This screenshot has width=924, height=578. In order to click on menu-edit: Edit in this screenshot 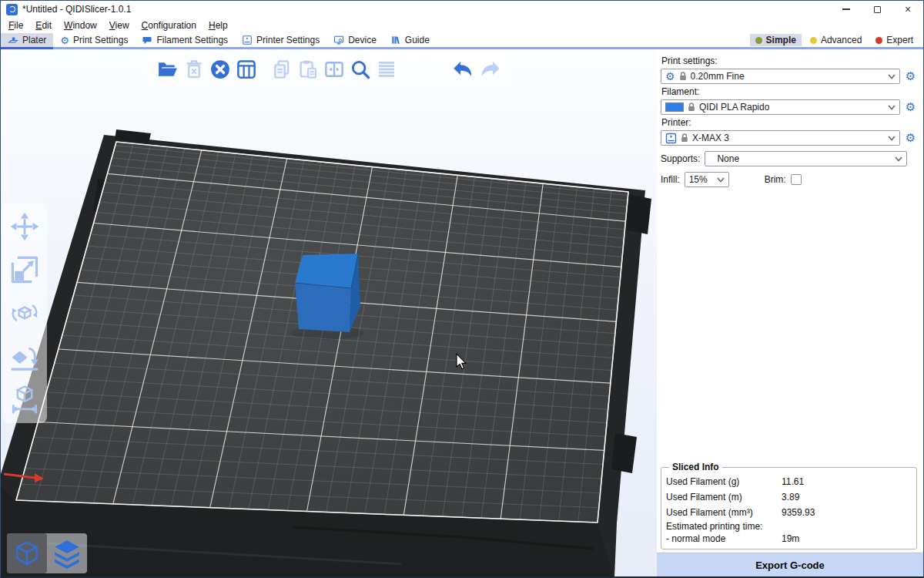, I will do `click(43, 25)`.